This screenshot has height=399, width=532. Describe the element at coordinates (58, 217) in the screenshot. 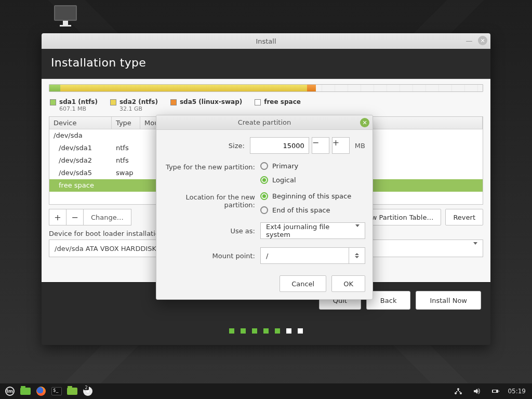

I see `add-partition-button: +` at that location.